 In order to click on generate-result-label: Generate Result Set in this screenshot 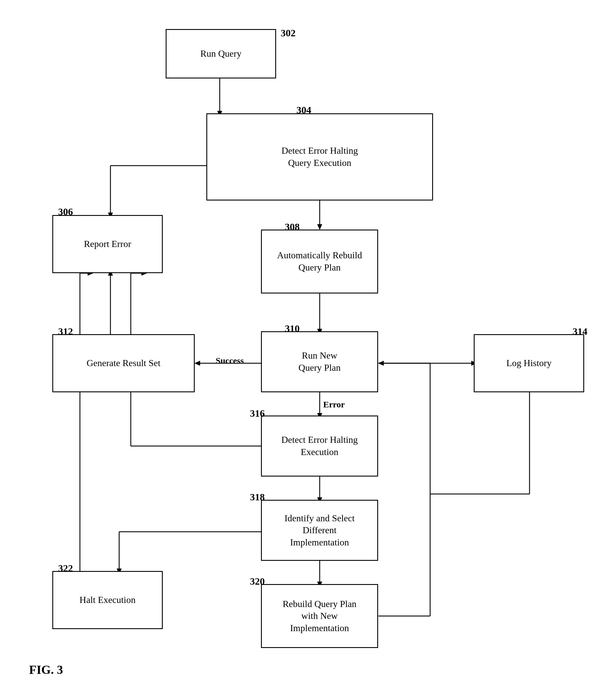, I will do `click(124, 363)`.